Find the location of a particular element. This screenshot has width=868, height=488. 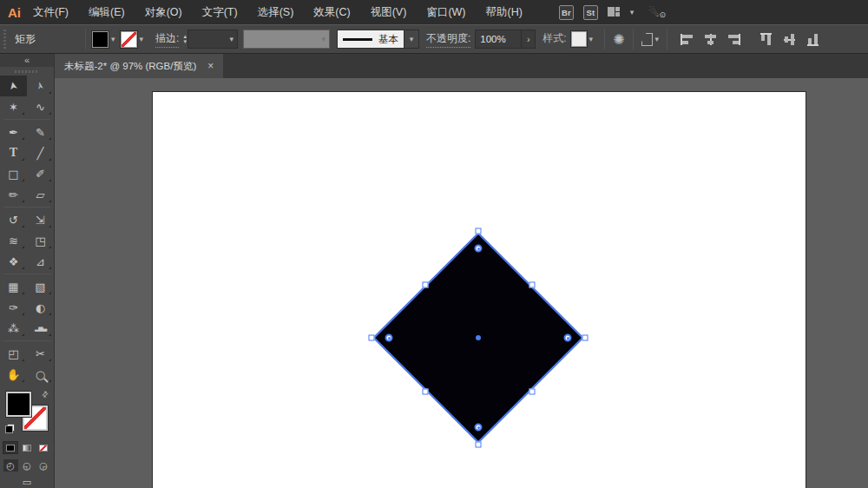

tool-shaper: ✏ is located at coordinates (14, 195).